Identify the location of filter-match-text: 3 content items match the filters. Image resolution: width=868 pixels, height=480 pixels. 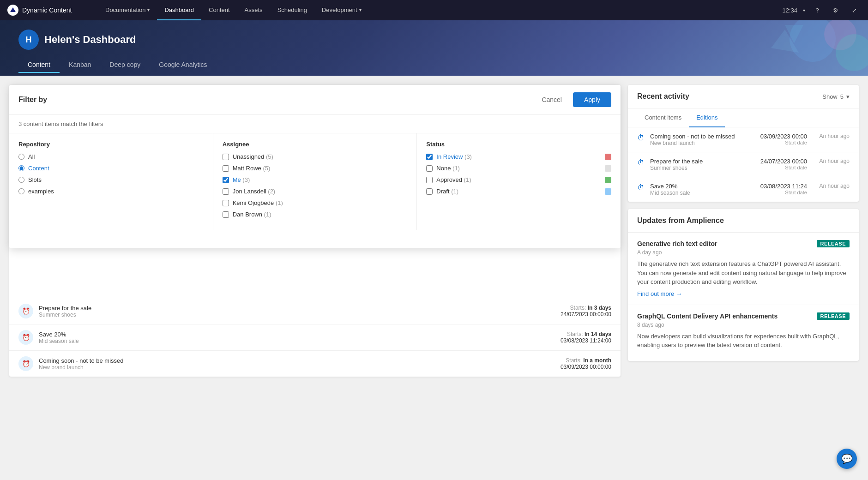
(315, 124).